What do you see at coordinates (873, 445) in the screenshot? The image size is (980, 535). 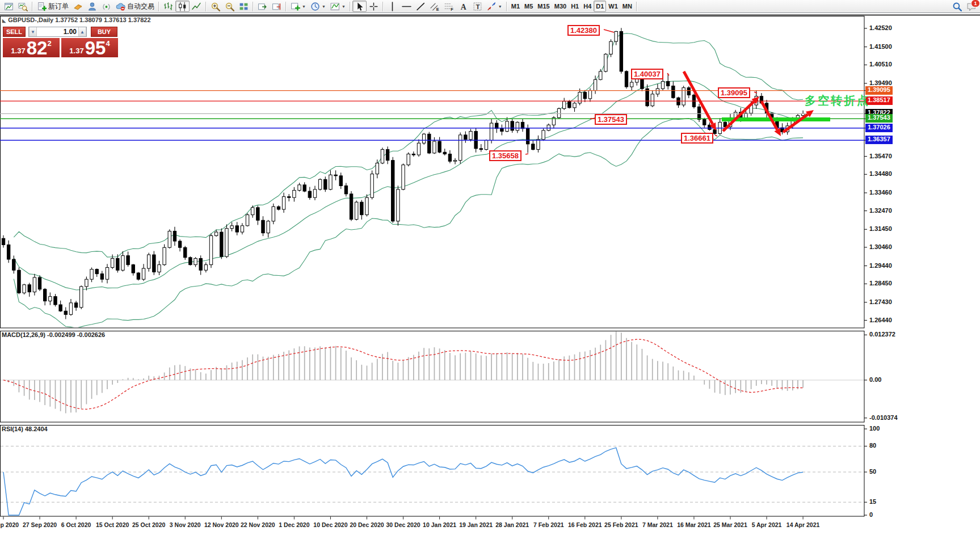 I see `rsi-axis-tick: 80` at bounding box center [873, 445].